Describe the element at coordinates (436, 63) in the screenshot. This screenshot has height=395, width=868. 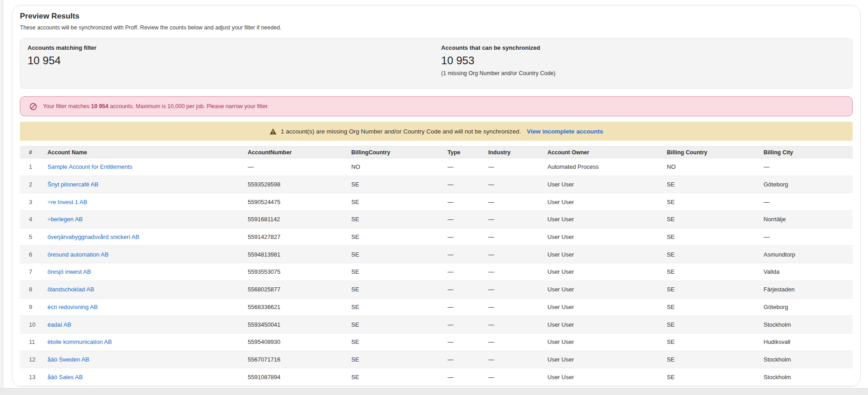
I see `stats-panel: Accounts matching filter 10 954 Accounts…` at that location.